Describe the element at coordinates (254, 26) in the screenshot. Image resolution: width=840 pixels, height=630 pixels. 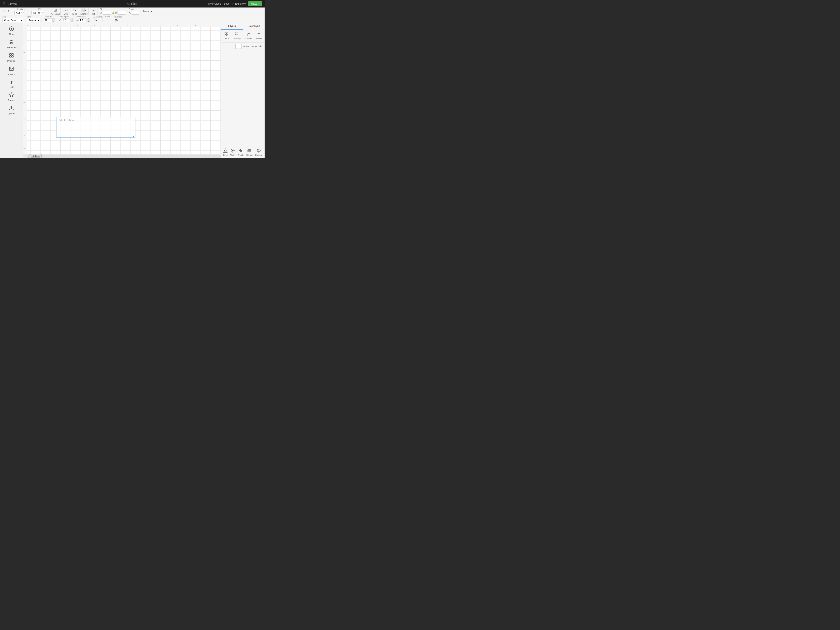
I see `tab-color-sync: Color Sync` at that location.